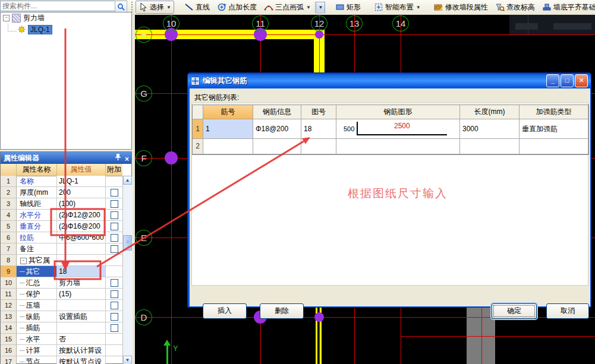 Image resolution: width=595 pixels, height=364 pixels. I want to click on property-row-number: 4, so click(8, 215).